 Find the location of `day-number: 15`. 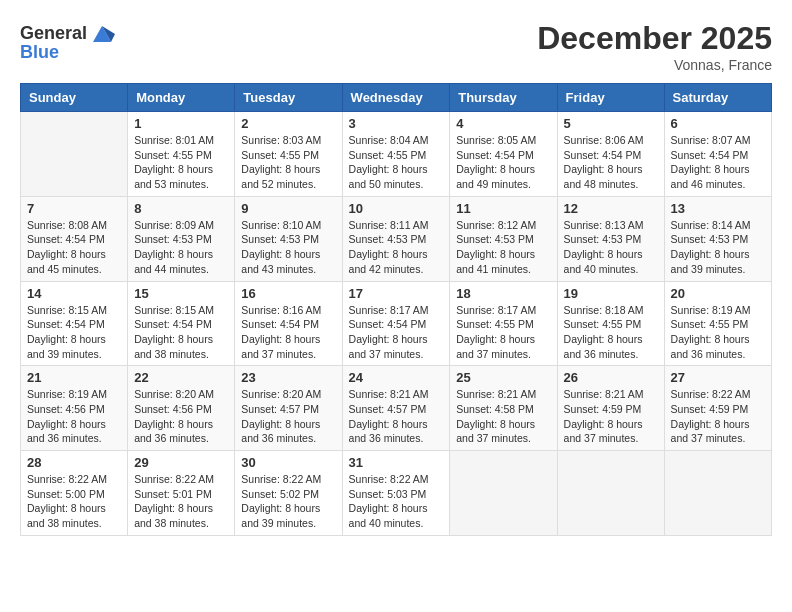

day-number: 15 is located at coordinates (181, 294).